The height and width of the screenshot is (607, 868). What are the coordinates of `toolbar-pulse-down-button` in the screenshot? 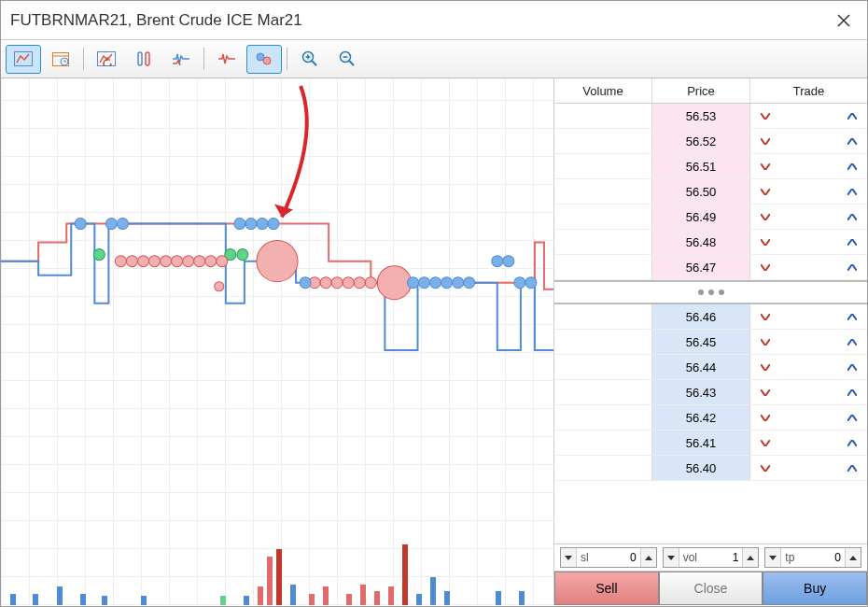 It's located at (181, 60).